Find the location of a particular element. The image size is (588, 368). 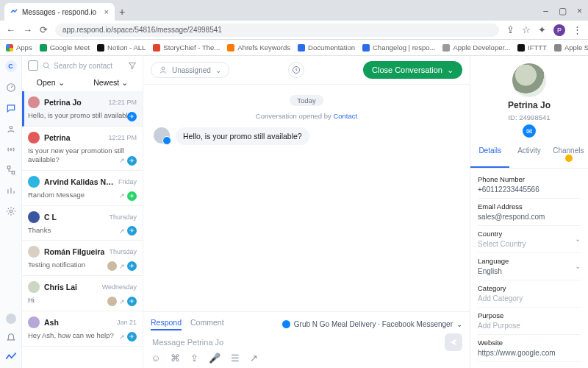

bookmark-star-icon: ☆ is located at coordinates (526, 29).